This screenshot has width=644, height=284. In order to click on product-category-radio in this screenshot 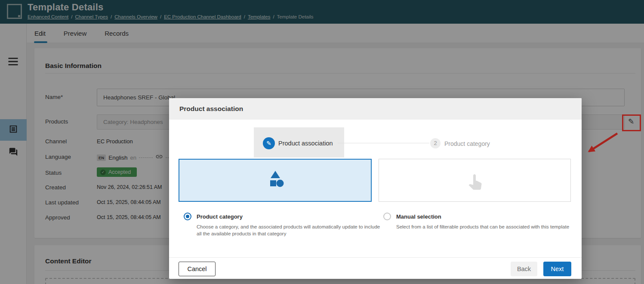, I will do `click(188, 216)`.